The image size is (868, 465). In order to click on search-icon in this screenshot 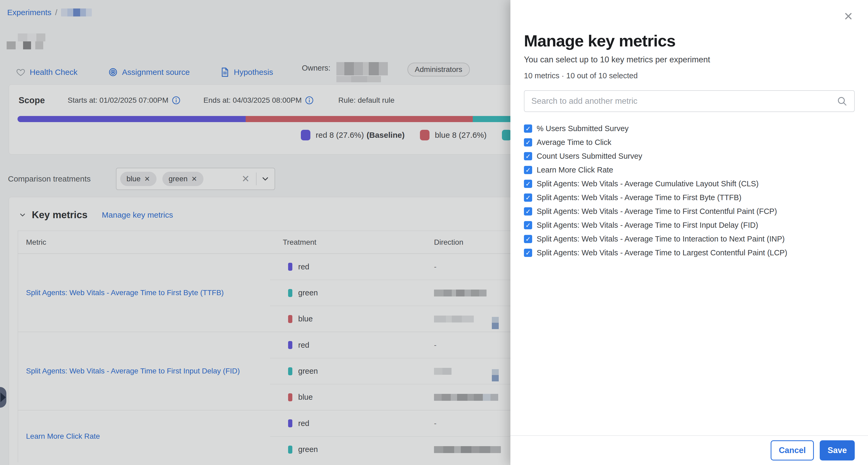, I will do `click(842, 101)`.